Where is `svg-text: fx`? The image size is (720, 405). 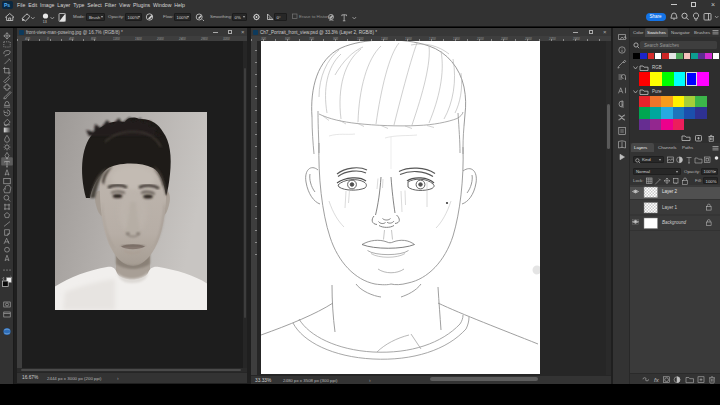 svg-text: fx is located at coordinates (657, 380).